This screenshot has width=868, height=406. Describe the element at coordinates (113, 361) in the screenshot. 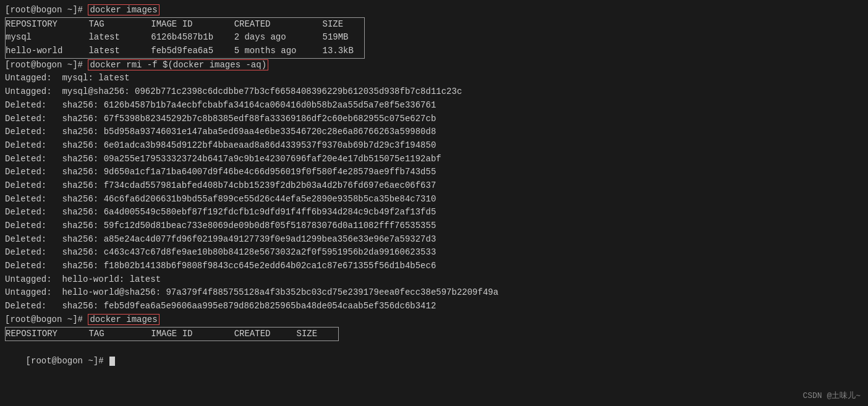

I see `cursor` at that location.